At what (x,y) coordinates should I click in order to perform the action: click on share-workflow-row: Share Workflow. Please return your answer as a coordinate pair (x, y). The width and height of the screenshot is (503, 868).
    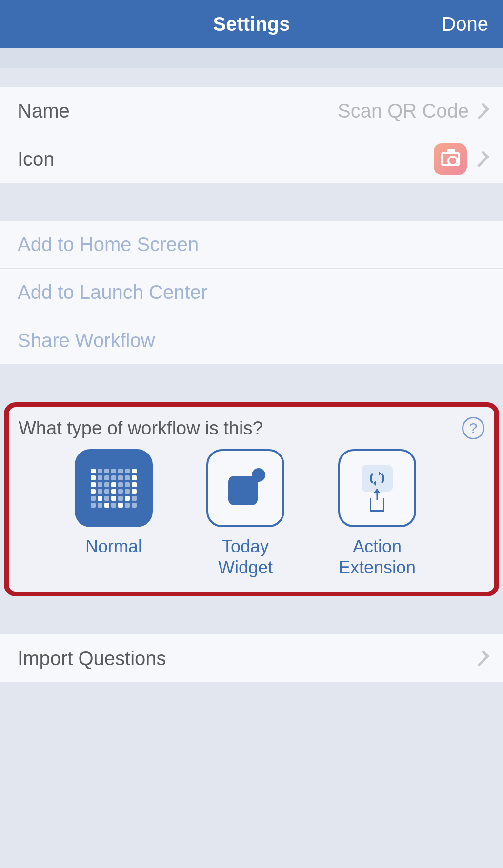
    Looking at the image, I should click on (252, 340).